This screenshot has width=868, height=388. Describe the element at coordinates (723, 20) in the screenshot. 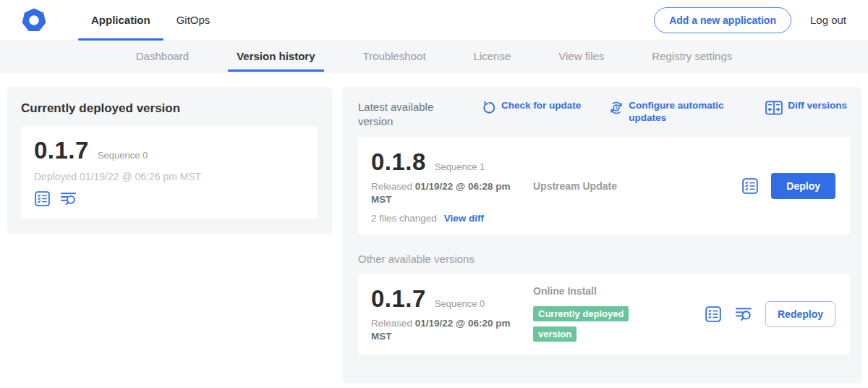

I see `add-new-application-button: Add a new application` at that location.